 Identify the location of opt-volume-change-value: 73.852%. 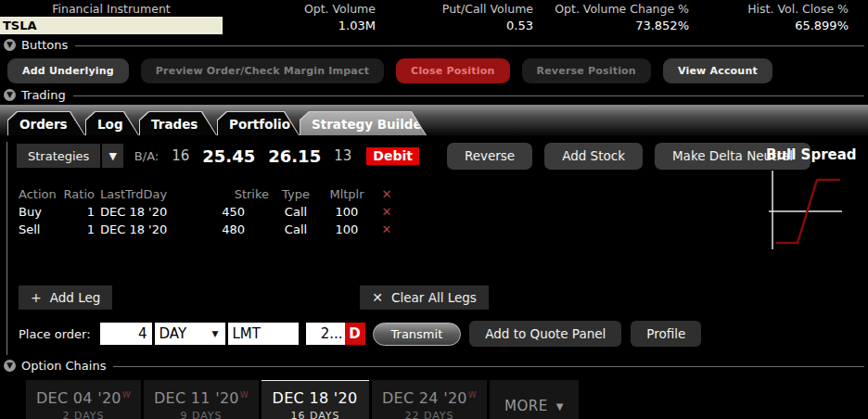
(611, 26).